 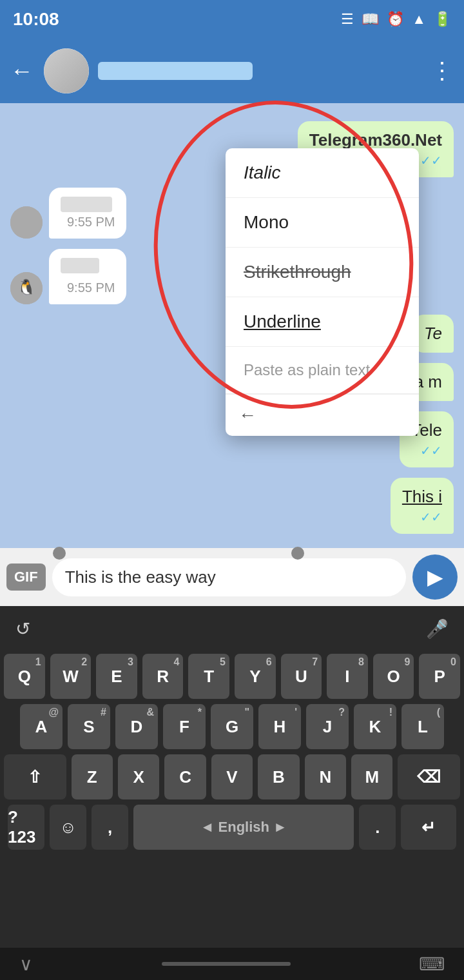 What do you see at coordinates (347, 676) in the screenshot?
I see `key-I: 8I` at bounding box center [347, 676].